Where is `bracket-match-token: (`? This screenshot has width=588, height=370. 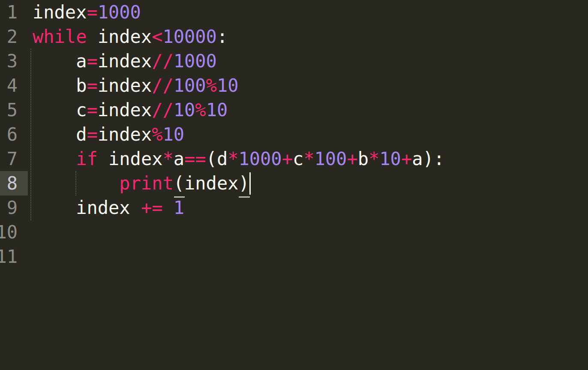
bracket-match-token: ( is located at coordinates (179, 183).